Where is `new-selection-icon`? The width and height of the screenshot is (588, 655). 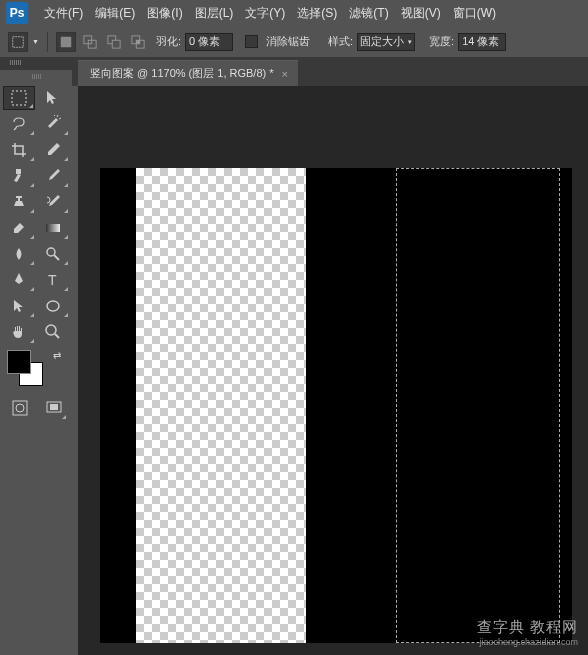 new-selection-icon is located at coordinates (66, 42).